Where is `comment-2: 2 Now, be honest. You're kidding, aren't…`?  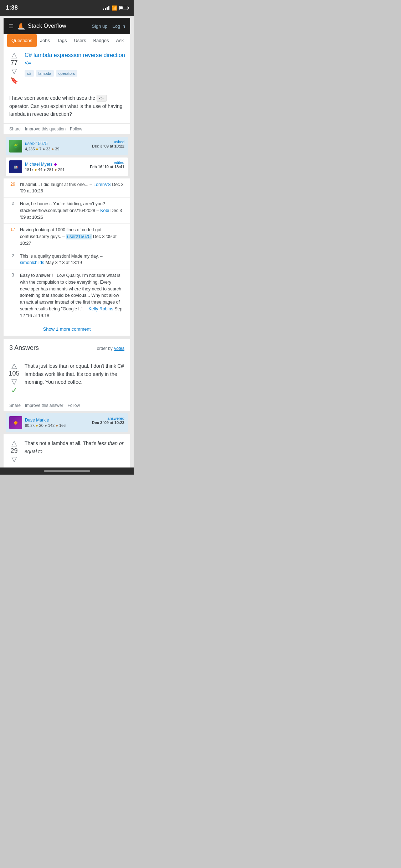 comment-2: 2 Now, be honest. You're kidding, aren't… is located at coordinates (67, 210).